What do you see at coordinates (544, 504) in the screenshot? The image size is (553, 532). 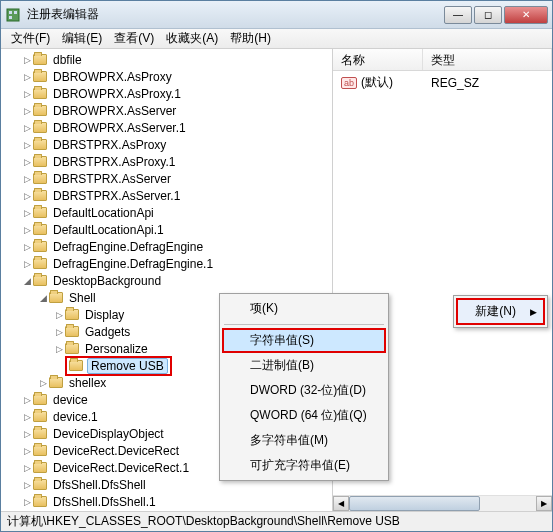 I see `scroll-right-button: ▶` at bounding box center [544, 504].